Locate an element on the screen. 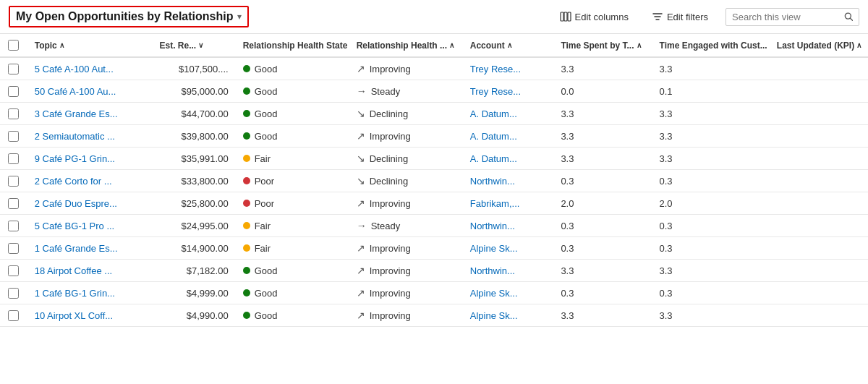  table-row: 18 Airpot Coffee ... $7,182.00 Good ↗ Im… is located at coordinates (434, 270).